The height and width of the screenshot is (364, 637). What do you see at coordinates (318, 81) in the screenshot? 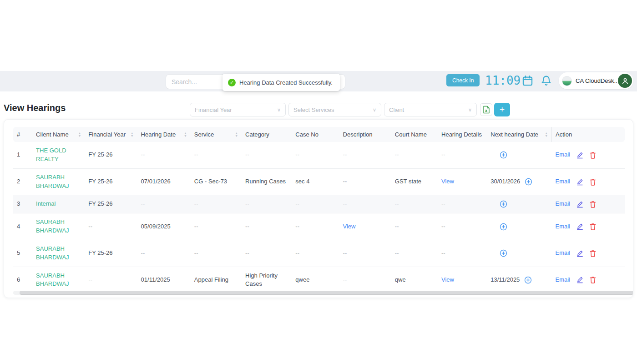
I see `top-navigation-bar: ✓ Hearing Data Created Successfully. Che…` at bounding box center [318, 81].